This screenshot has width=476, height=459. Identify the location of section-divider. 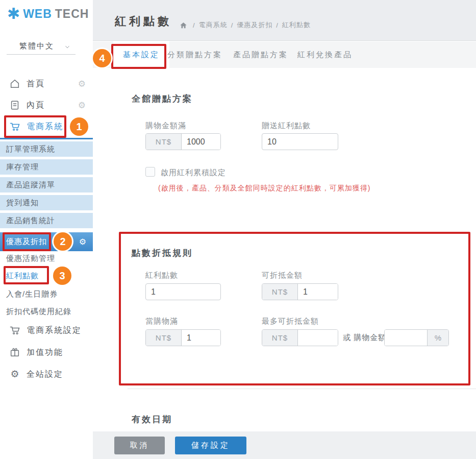
(302, 389).